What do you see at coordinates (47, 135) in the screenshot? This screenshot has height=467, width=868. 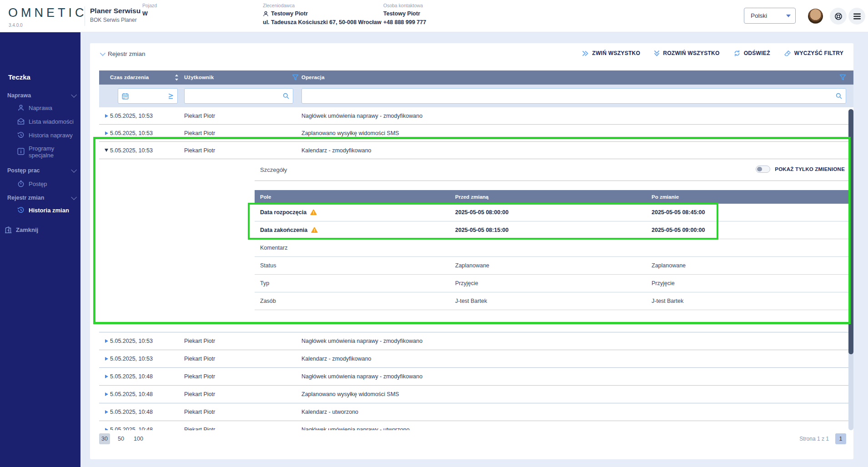 I see `sidebar-item-historia-naprawy: Historia naprawy` at bounding box center [47, 135].